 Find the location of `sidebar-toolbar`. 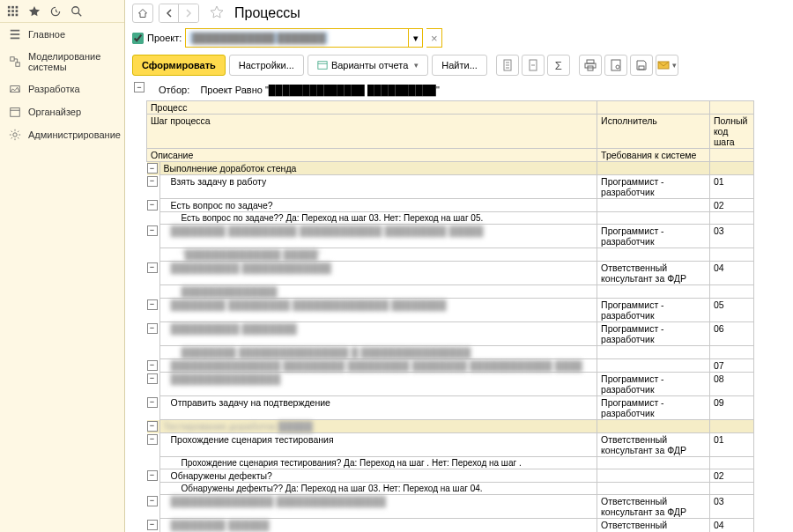

sidebar-toolbar is located at coordinates (62, 11).